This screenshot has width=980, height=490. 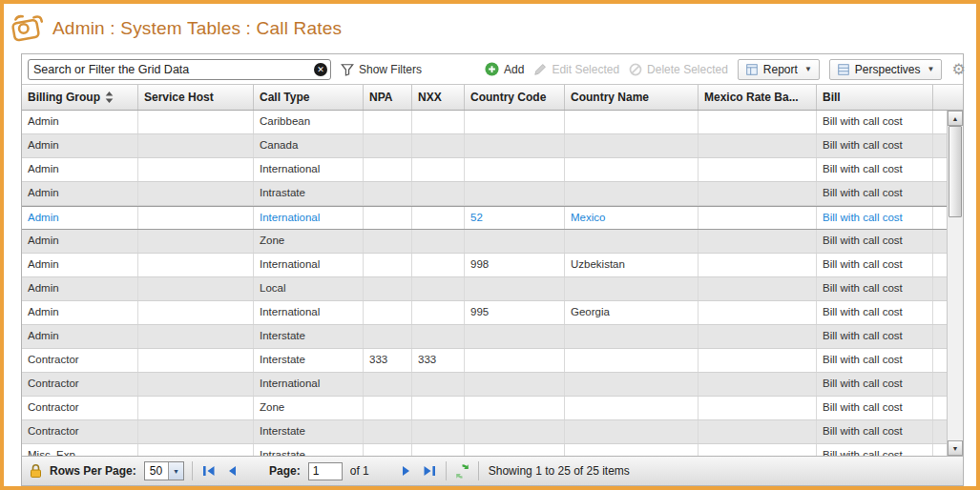 What do you see at coordinates (485, 242) in the screenshot?
I see `table-row: AdminZoneBill with call cost` at bounding box center [485, 242].